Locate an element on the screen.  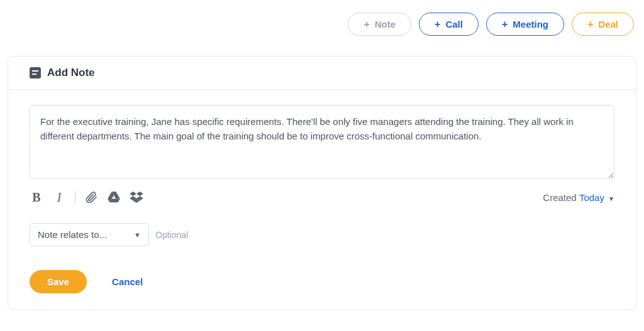
call-button-label: Call is located at coordinates (454, 24).